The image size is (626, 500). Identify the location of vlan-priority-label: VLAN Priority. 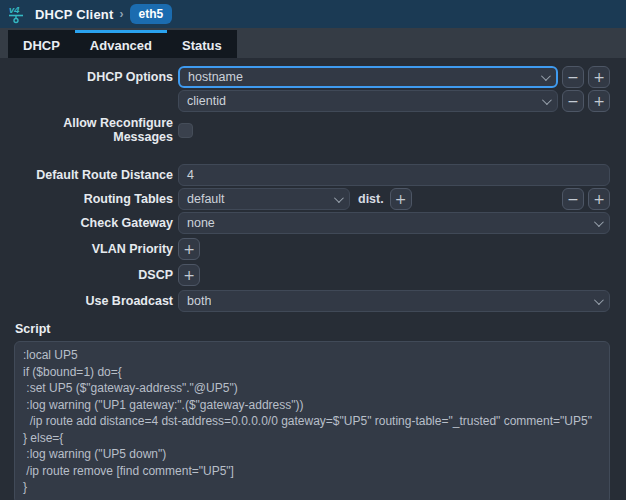
(96, 249).